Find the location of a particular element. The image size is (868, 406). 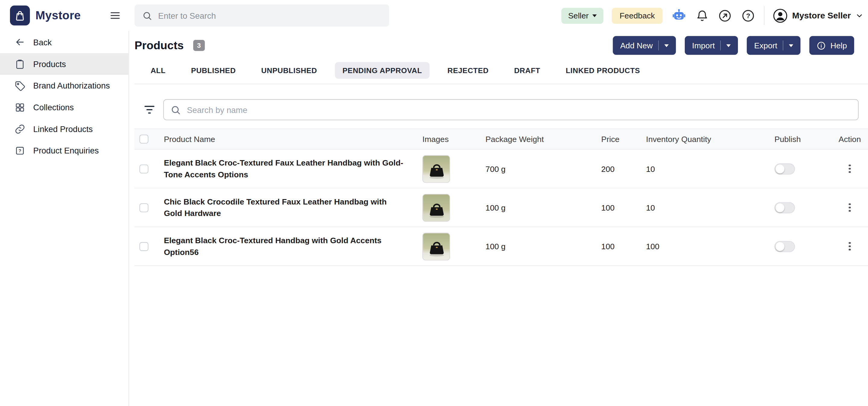

column-header-price: Price is located at coordinates (624, 139).